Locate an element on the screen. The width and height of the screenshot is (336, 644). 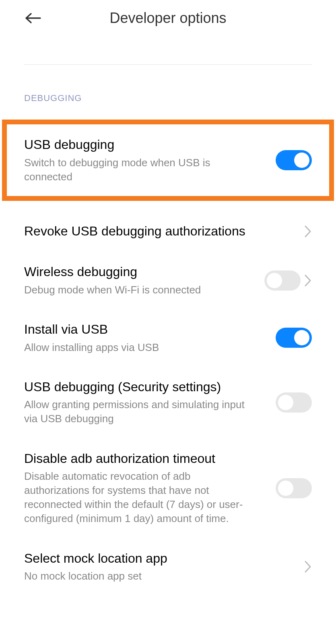
setting-install-via-usb: Install via USB Allow installing apps vi… is located at coordinates (168, 338).